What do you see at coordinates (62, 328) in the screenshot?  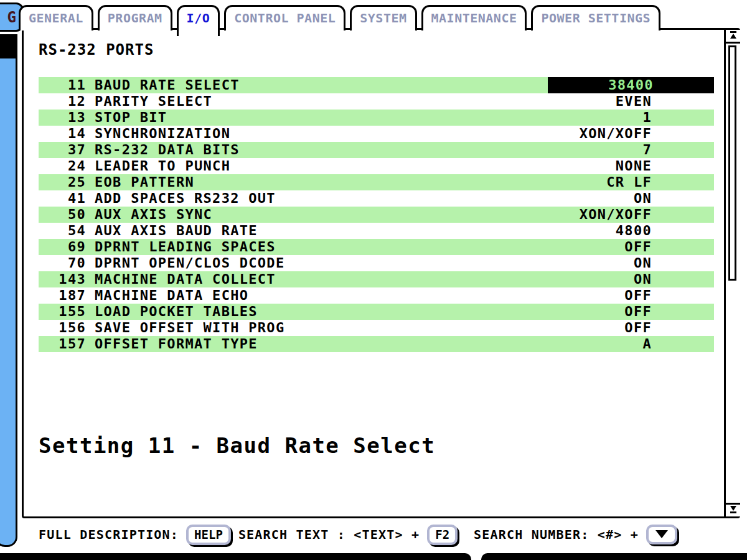 I see `setting-number: 156` at bounding box center [62, 328].